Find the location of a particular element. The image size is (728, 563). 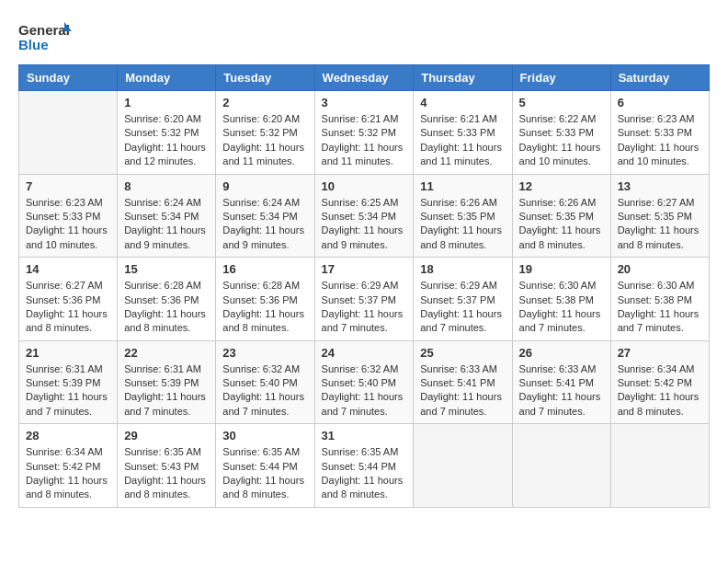

day-number: 10 is located at coordinates (364, 186).